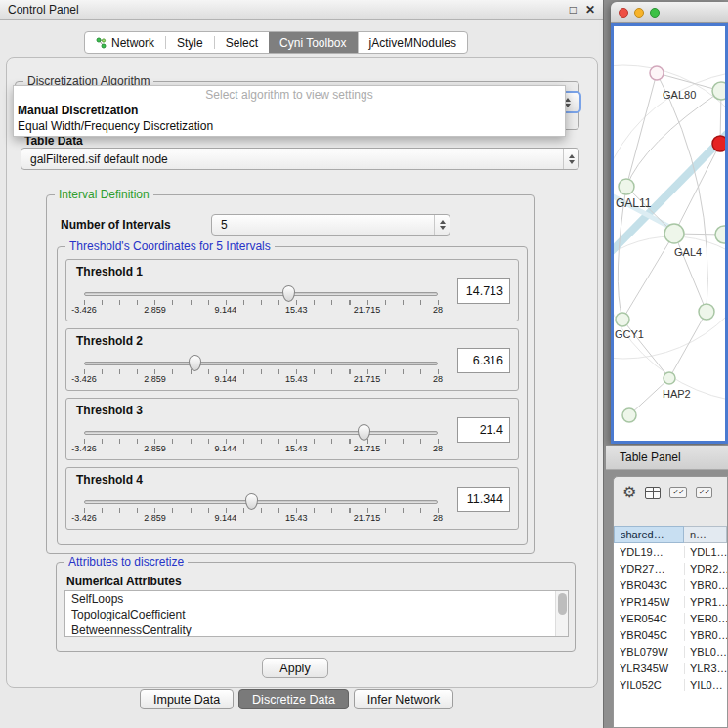 The image size is (728, 728). I want to click on threshold-3-slider, so click(261, 433).